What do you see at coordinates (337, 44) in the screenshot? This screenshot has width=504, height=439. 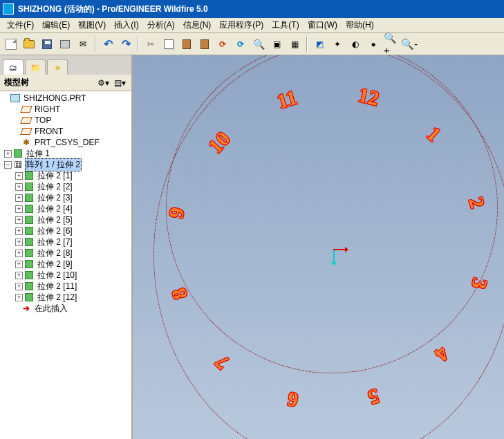 I see `spin-button: ✦` at bounding box center [337, 44].